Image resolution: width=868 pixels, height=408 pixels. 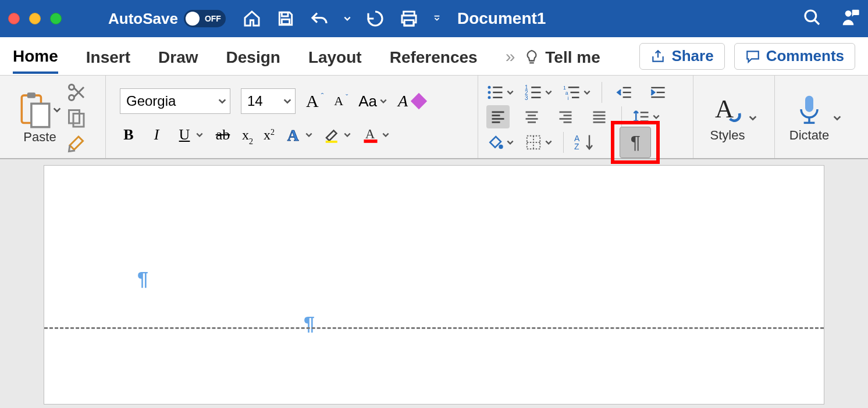 What do you see at coordinates (35, 19) in the screenshot?
I see `minimize-window-button` at bounding box center [35, 19].